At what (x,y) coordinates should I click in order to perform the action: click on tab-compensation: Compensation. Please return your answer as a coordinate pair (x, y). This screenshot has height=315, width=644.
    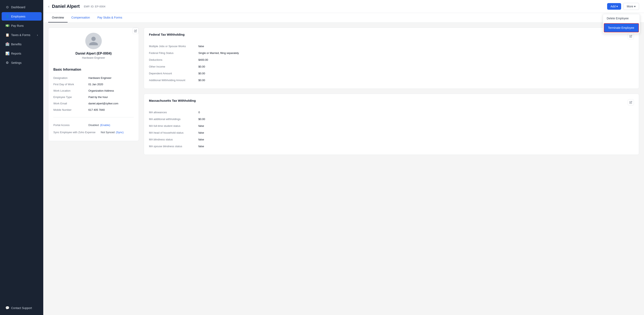
    Looking at the image, I should click on (80, 18).